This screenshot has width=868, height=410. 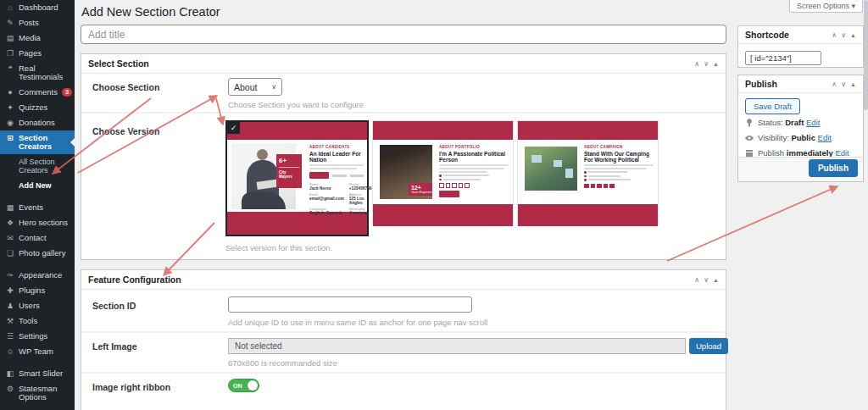 I want to click on scrollbar-thumb, so click(x=866, y=55).